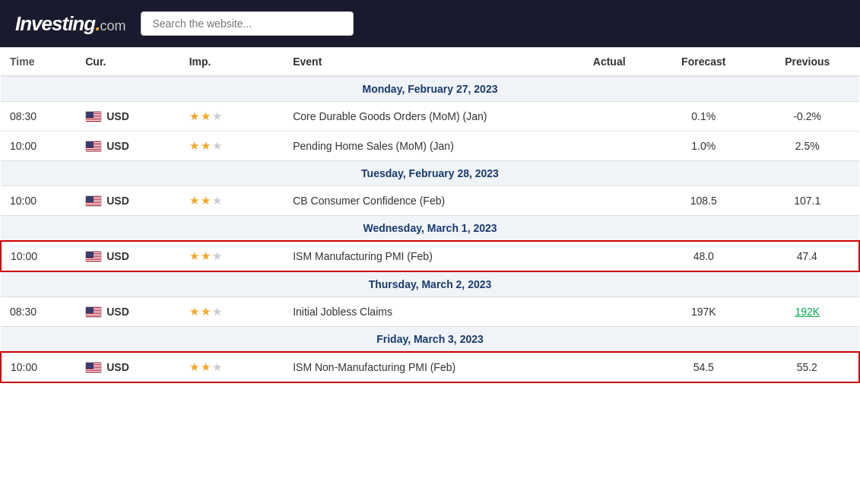 This screenshot has width=860, height=504. Describe the element at coordinates (808, 367) in the screenshot. I see `cell-previous: 55.2` at that location.